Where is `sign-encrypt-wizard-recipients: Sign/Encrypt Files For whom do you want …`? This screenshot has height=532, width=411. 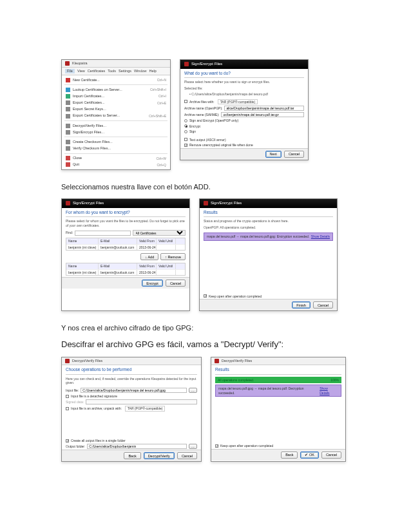 sign-encrypt-wizard-recipients: Sign/Encrypt Files For whom do you want … is located at coordinates (126, 255).